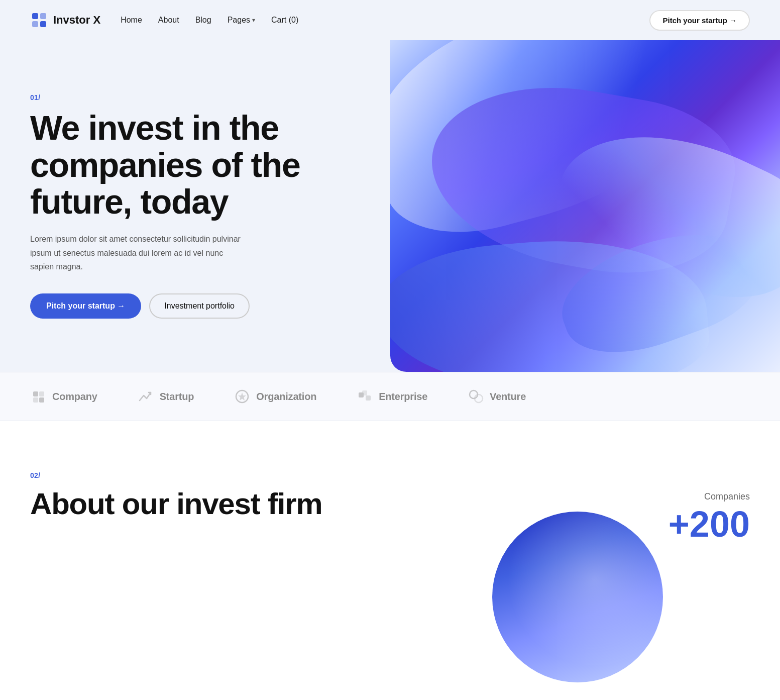 The height and width of the screenshot is (700, 780). Describe the element at coordinates (195, 165) in the screenshot. I see `hero-title: We invest in the companies of the future…` at that location.